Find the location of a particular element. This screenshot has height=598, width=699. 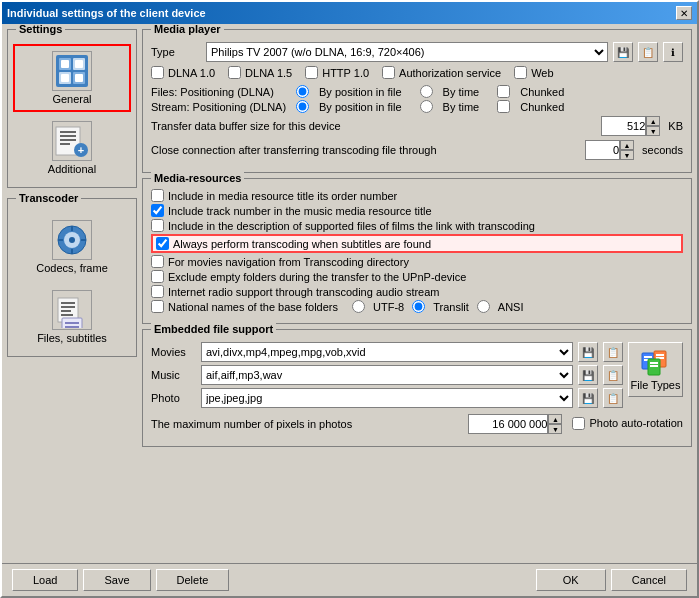

max-pixels-up-button: ▲ is located at coordinates (555, 419).